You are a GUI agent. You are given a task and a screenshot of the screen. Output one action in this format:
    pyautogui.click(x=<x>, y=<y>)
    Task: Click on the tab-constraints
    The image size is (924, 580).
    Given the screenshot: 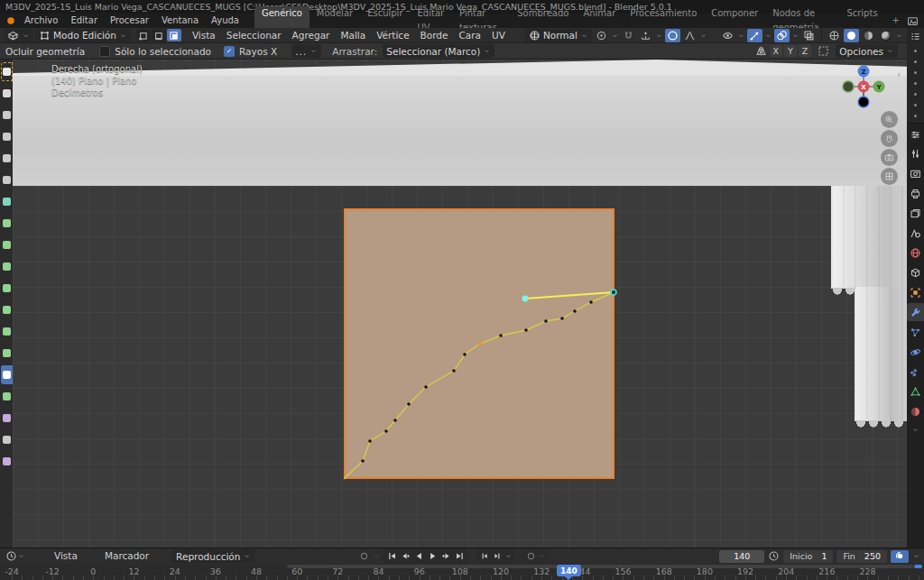 What is the action you would take?
    pyautogui.click(x=915, y=372)
    